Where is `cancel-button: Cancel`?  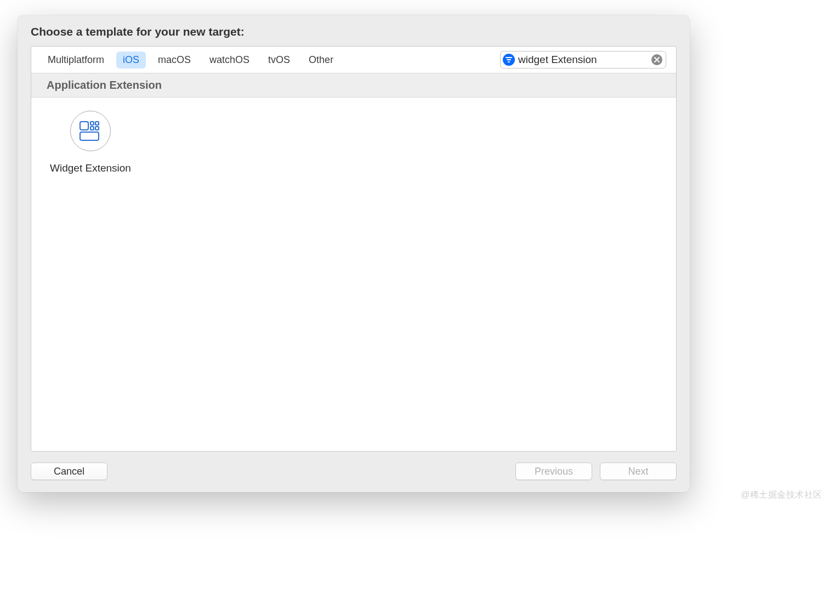
cancel-button: Cancel is located at coordinates (69, 471).